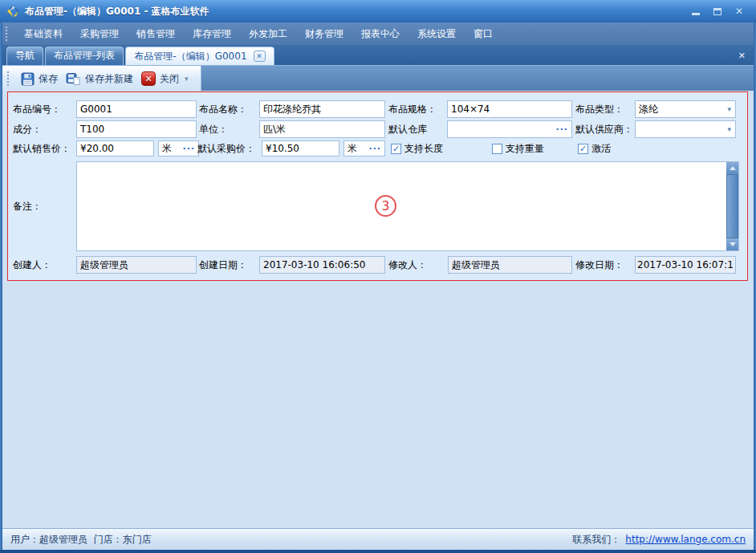 This screenshot has width=756, height=553. What do you see at coordinates (213, 129) in the screenshot?
I see `unit-label: 单位：` at bounding box center [213, 129].